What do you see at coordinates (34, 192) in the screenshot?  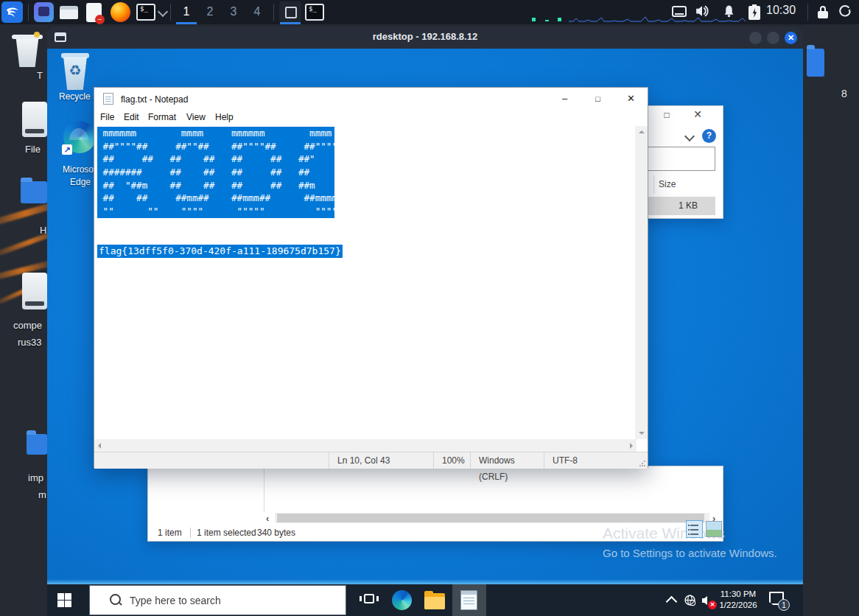 I see `home-folder-icon` at bounding box center [34, 192].